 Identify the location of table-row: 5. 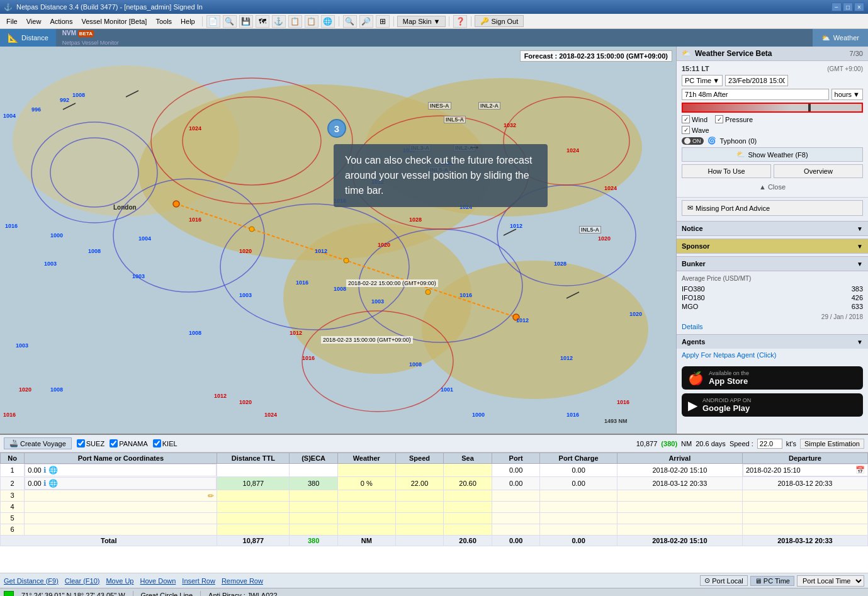
(434, 518).